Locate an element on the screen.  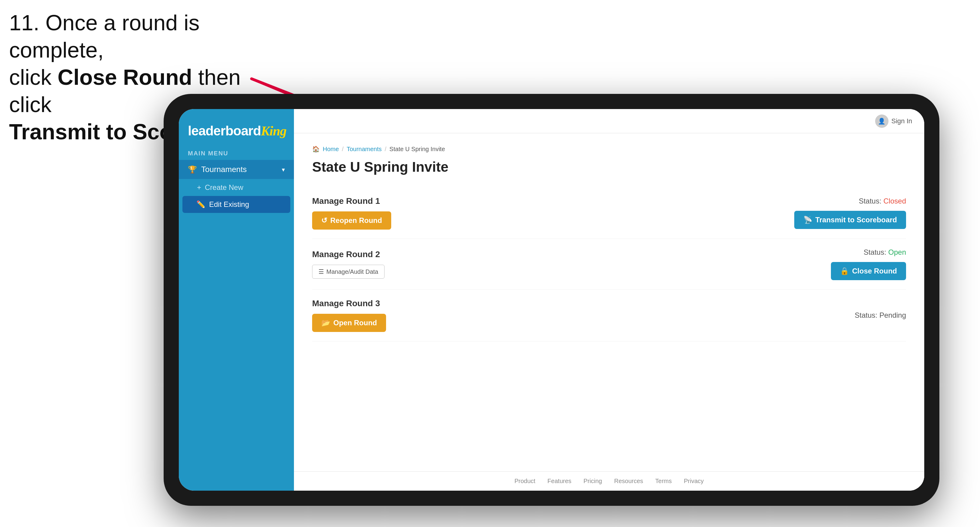
round1-status-label: Status: is located at coordinates (870, 201).